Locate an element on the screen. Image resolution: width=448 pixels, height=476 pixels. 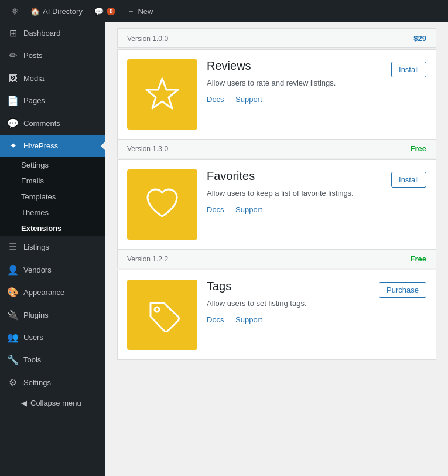
sidebar-label-dashboard: Dashboard is located at coordinates (42, 33).